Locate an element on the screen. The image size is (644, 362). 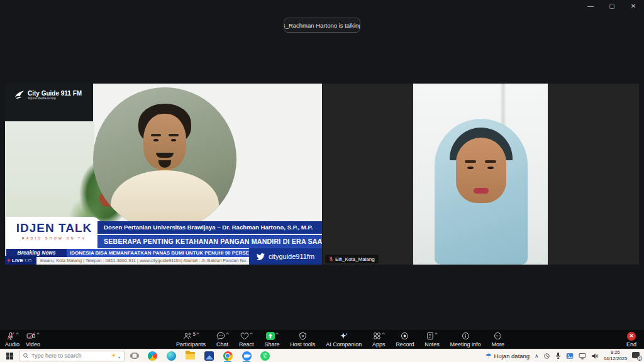
file-explorer-app-icon is located at coordinates (190, 356).